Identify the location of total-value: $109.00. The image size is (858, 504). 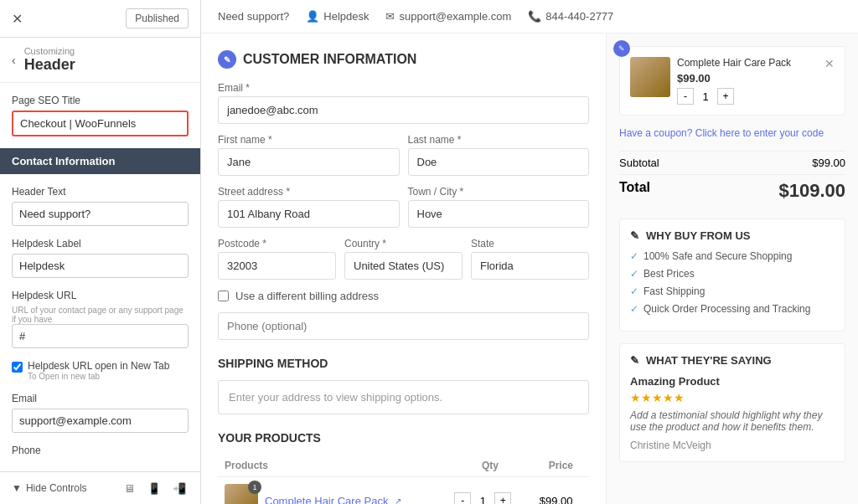
(812, 191).